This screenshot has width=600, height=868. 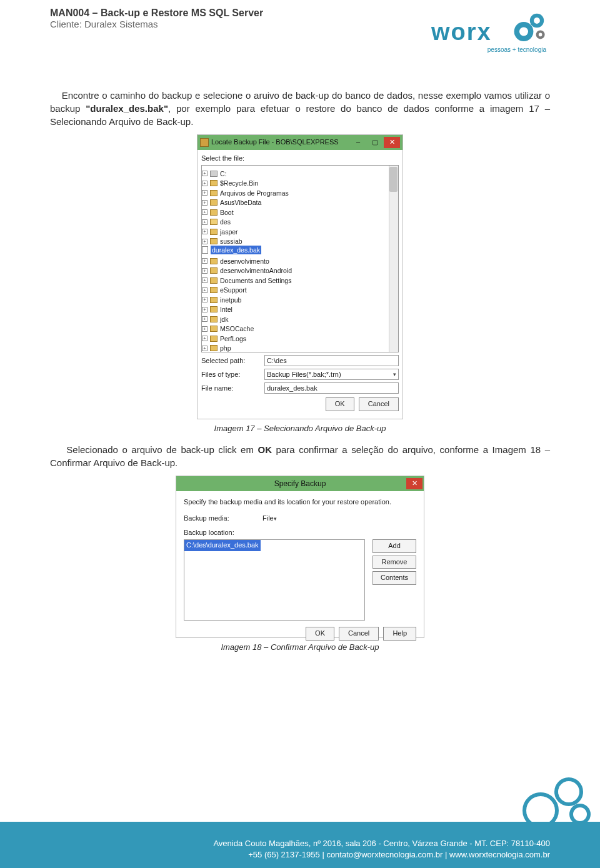 I want to click on help-button: Help, so click(x=400, y=634).